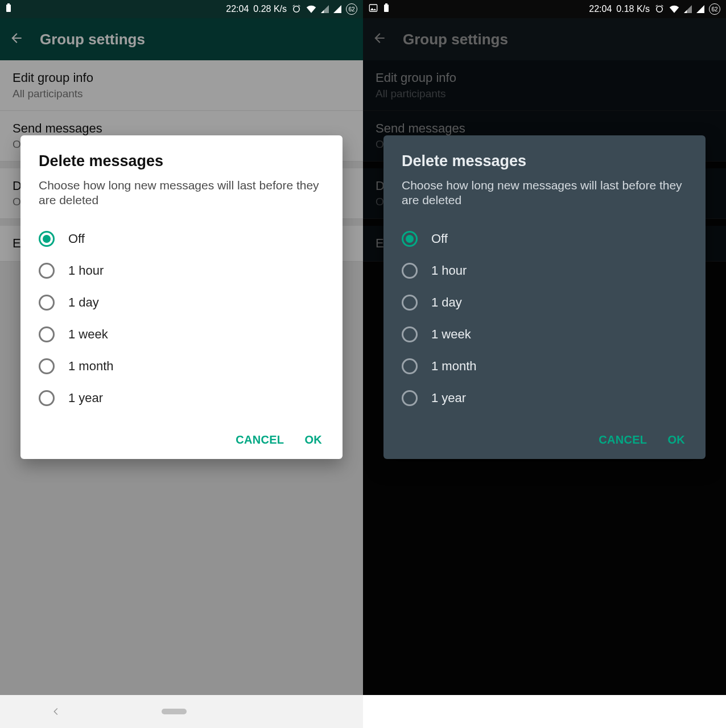  I want to click on statusbar: 22:04 0.28 K/s 62, so click(182, 9).